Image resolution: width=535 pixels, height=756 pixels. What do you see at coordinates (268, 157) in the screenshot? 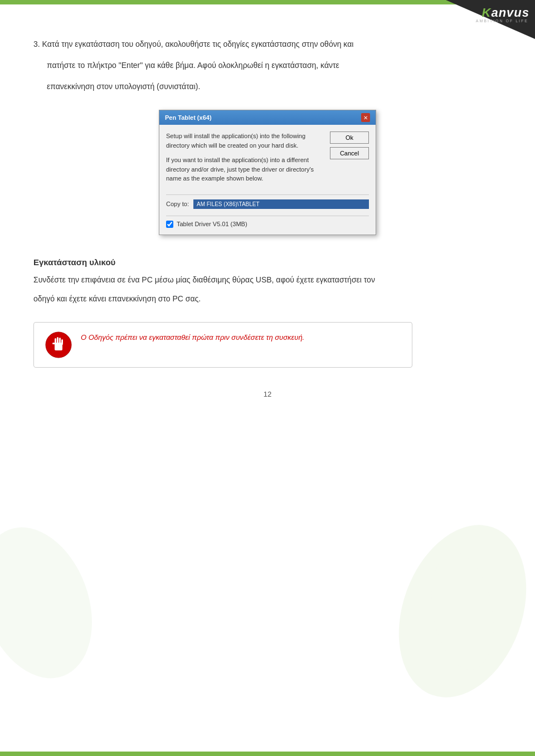
I see `dialog-body: Setup will install the application(s) in…` at bounding box center [268, 157].